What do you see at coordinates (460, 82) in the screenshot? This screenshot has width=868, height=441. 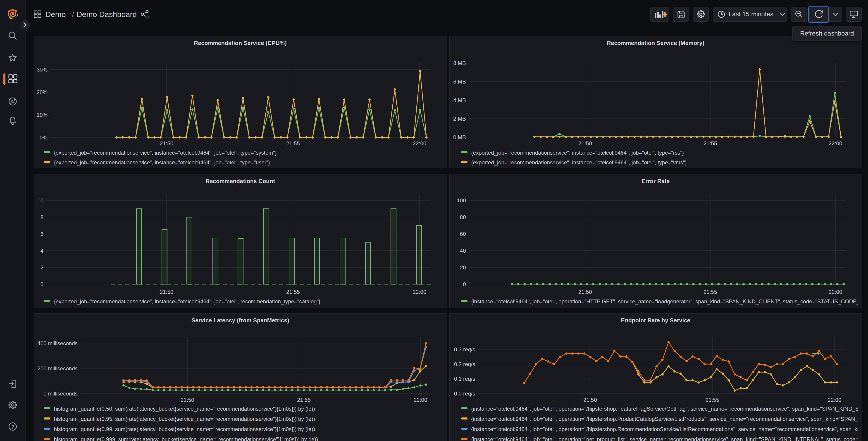 I see `svg-text: 6 MB` at bounding box center [460, 82].